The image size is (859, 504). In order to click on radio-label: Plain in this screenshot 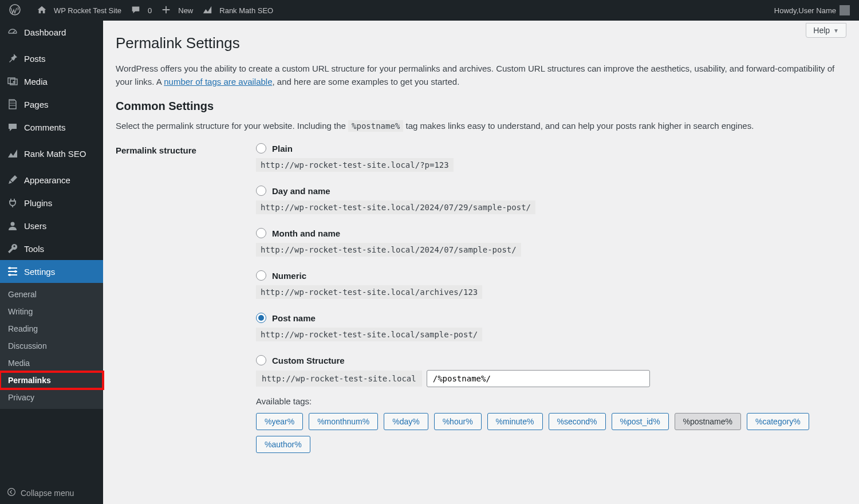, I will do `click(551, 148)`.